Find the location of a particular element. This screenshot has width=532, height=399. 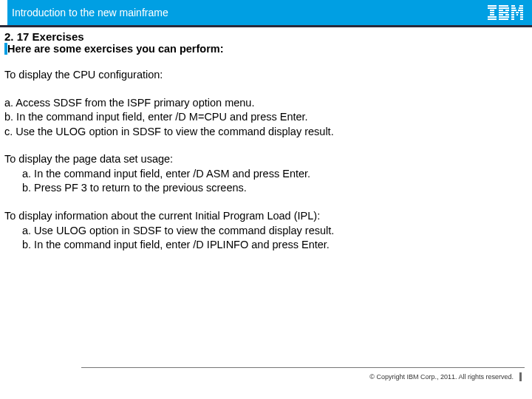

slide-footer: © Copyright IBM Corp., 2011. All rights … is located at coordinates (266, 374).